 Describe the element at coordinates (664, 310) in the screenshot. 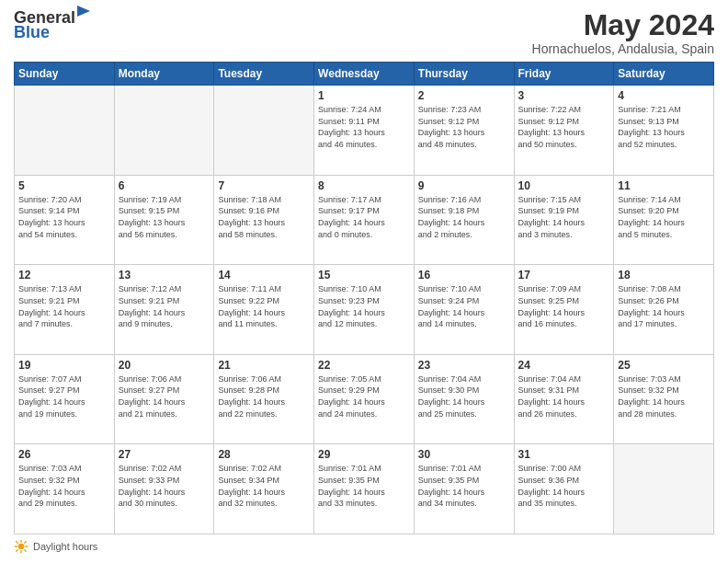

I see `table-row: 18Sunrise: 7:08 AM Sunset: 9:26 PM Dayli…` at that location.